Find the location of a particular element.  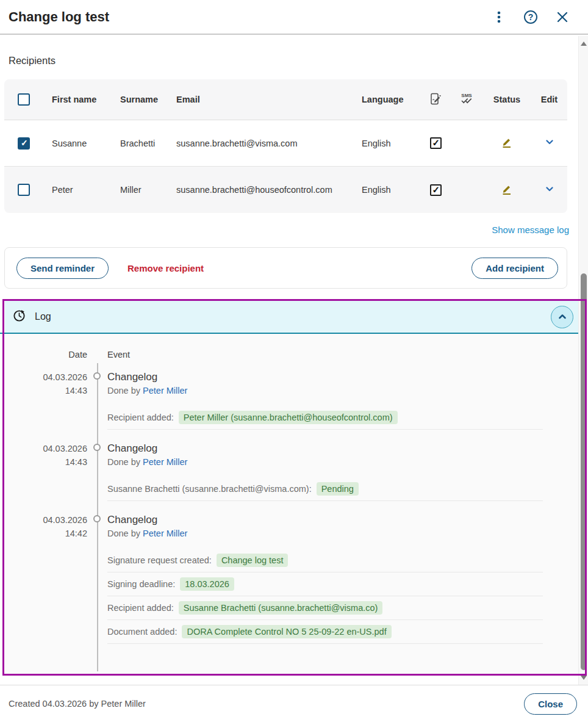

log-detail-value-badge: Peter Miller (susanne.brachetti@houseofc… is located at coordinates (288, 417).